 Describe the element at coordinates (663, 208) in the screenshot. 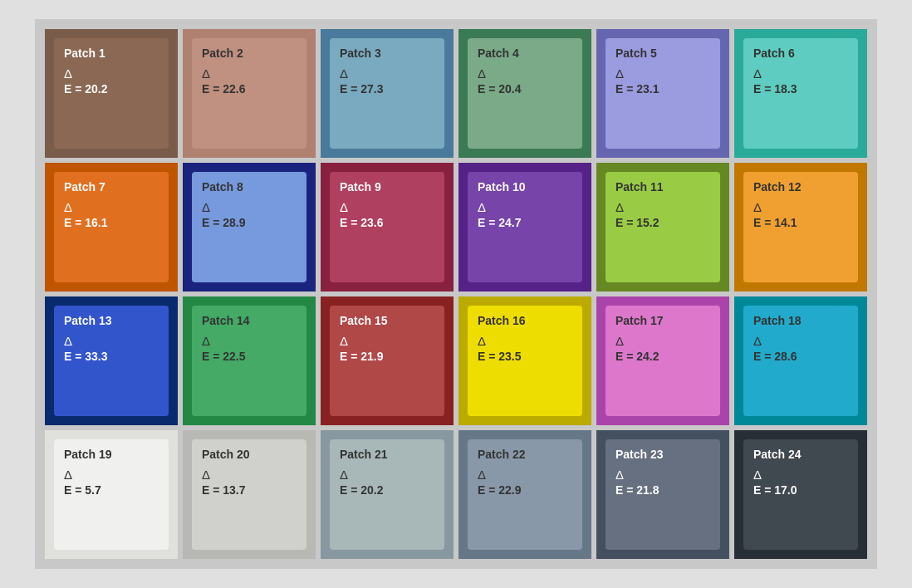

I see `patch-delta-11: Δ` at that location.